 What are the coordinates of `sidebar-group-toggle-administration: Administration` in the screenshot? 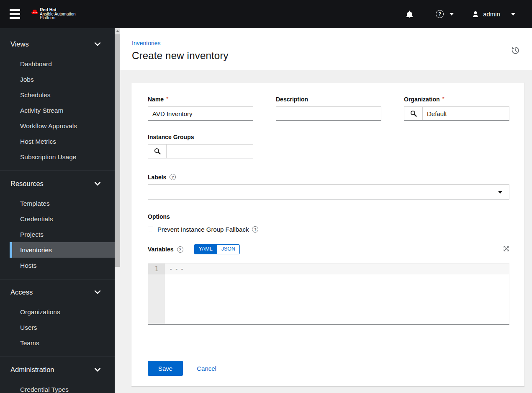 It's located at (57, 370).